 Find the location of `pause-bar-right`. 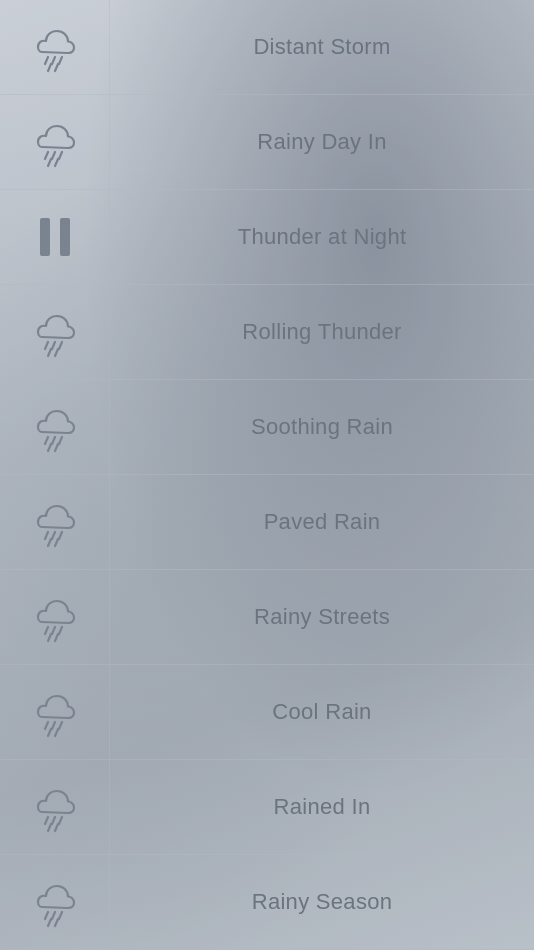

pause-bar-right is located at coordinates (65, 237).